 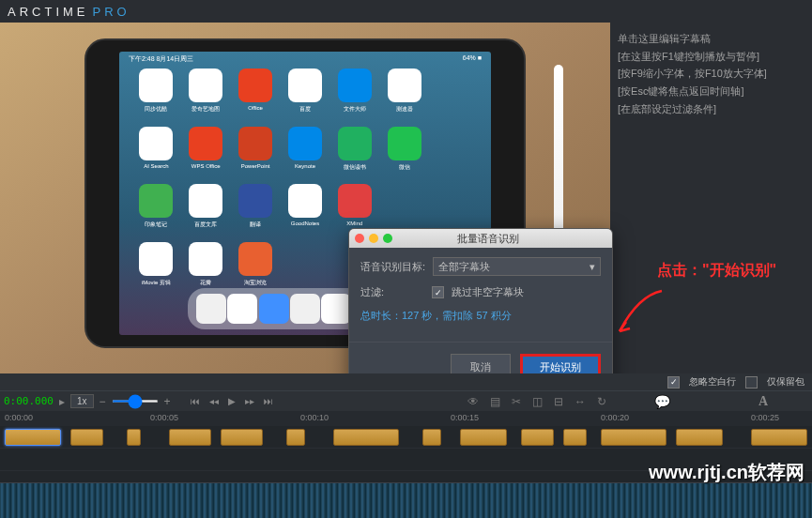 What do you see at coordinates (516, 267) in the screenshot?
I see `target-select: 全部字幕块 ▾` at bounding box center [516, 267].